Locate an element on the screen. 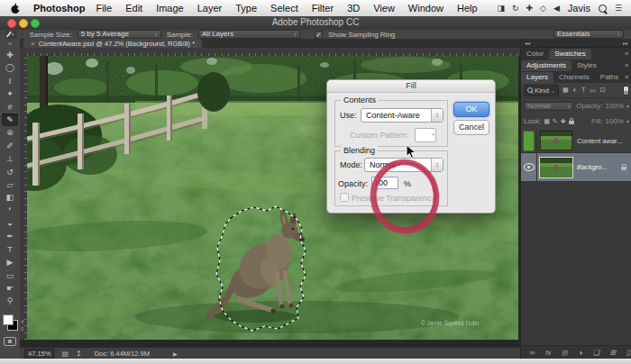 The width and height of the screenshot is (631, 364). notification-center-icon: ☰ is located at coordinates (618, 8).